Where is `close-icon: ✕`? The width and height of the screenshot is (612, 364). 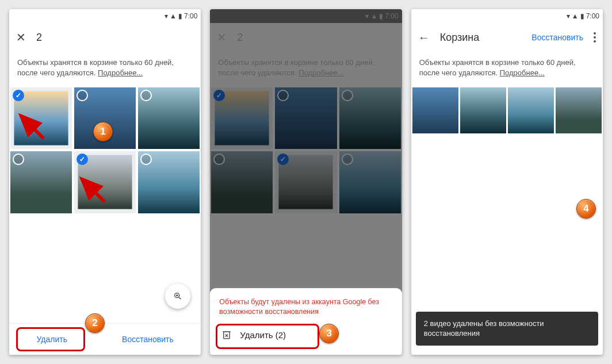 close-icon: ✕ is located at coordinates (21, 37).